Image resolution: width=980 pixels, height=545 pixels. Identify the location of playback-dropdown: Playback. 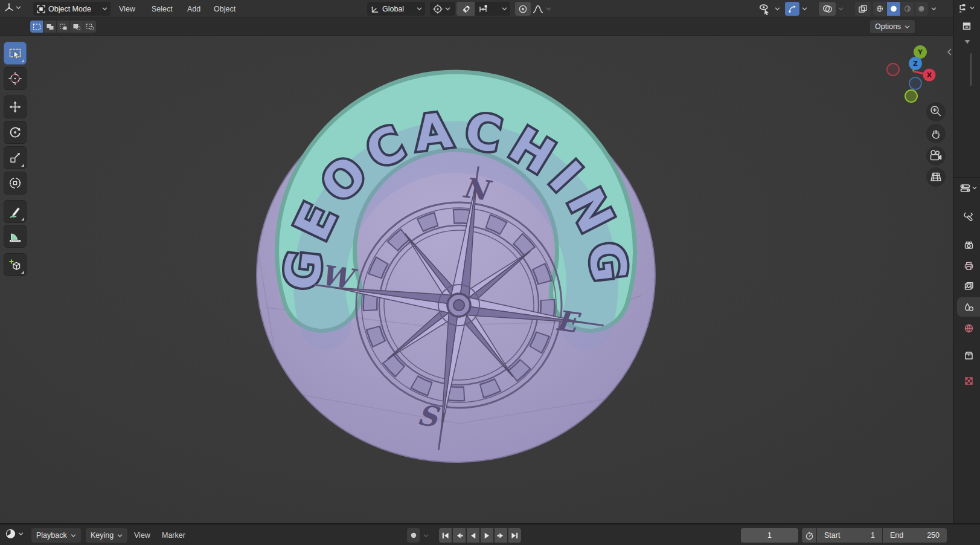
(56, 535).